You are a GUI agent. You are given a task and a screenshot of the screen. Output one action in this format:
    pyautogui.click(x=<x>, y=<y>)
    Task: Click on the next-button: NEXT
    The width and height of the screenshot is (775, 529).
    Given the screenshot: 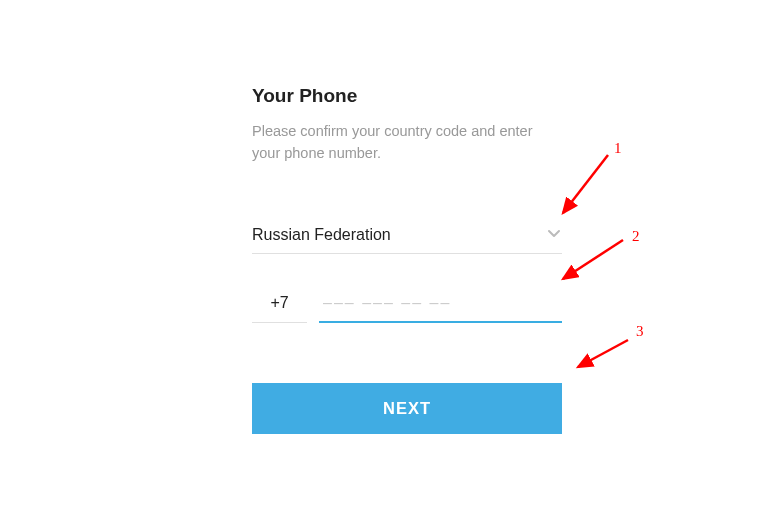 What is the action you would take?
    pyautogui.click(x=407, y=408)
    